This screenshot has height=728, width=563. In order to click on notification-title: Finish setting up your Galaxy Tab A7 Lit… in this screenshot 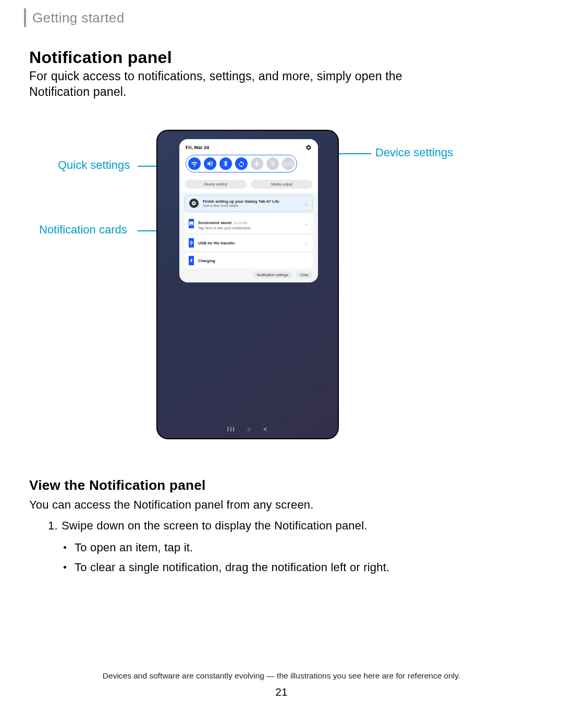, I will do `click(251, 201)`.